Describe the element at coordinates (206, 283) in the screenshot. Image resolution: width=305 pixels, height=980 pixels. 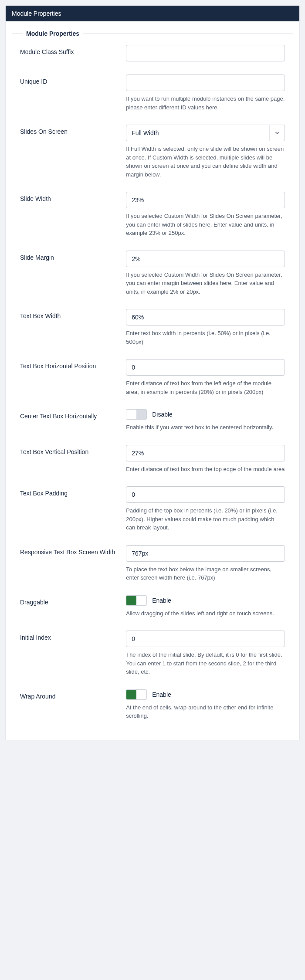
I see `help-slide-margin: If you selected Custom Width for Slides …` at that location.